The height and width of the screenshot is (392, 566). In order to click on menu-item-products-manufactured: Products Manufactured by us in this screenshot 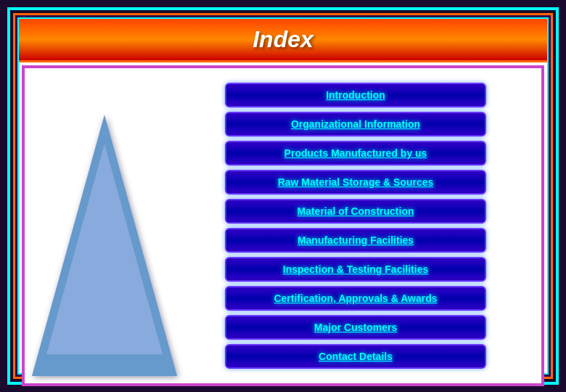, I will do `click(356, 153)`.